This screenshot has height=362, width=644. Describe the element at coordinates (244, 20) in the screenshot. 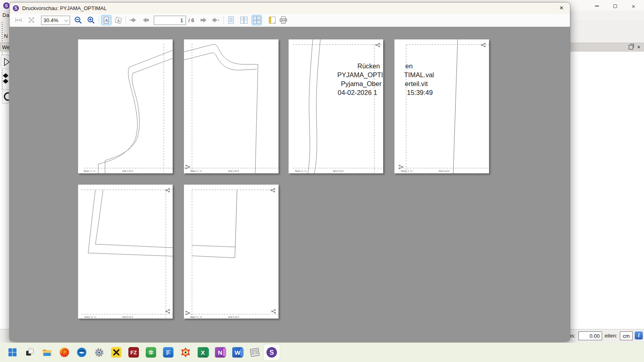

I see `two-page-view-button` at that location.